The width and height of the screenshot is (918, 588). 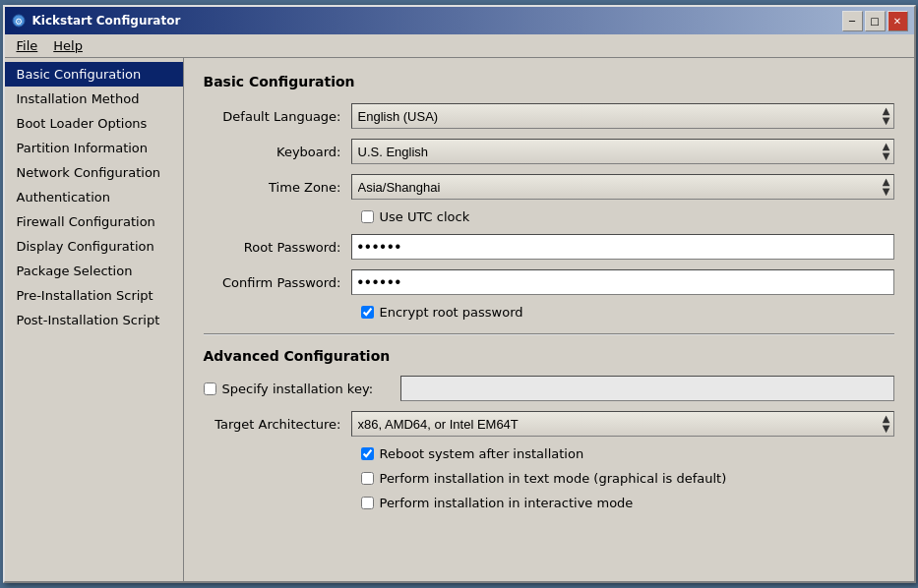 I want to click on keyboard-select: U.S. English U.K. English French German, so click(x=623, y=151).